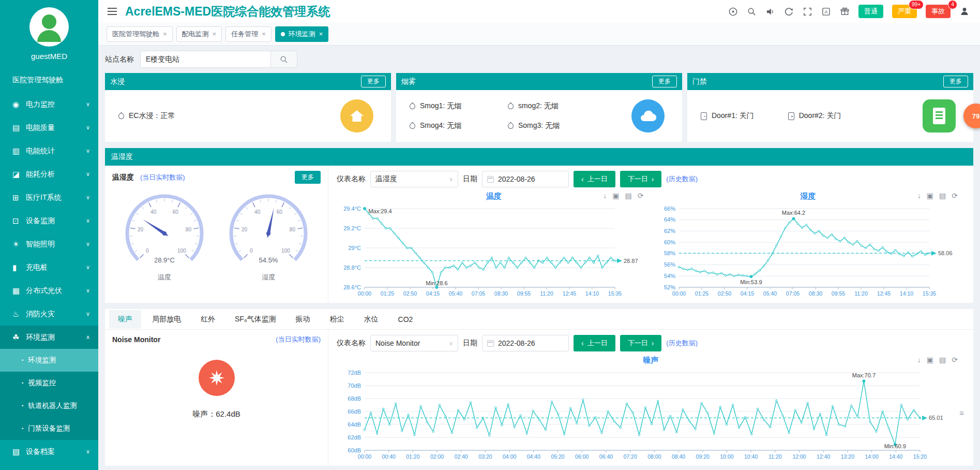 The image size is (980, 470). I want to click on smoke-more-button: 更多, so click(665, 82).